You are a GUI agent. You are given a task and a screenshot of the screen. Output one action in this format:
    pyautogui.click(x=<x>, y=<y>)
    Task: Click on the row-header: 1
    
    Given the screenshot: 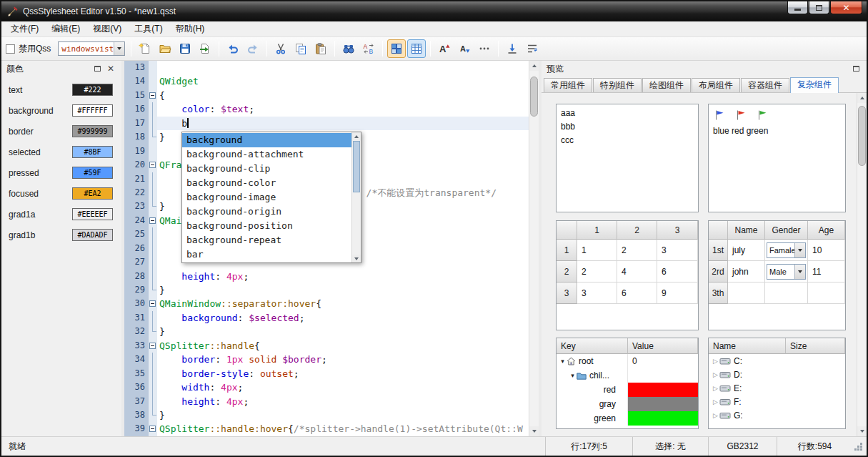 What is the action you would take?
    pyautogui.click(x=567, y=250)
    